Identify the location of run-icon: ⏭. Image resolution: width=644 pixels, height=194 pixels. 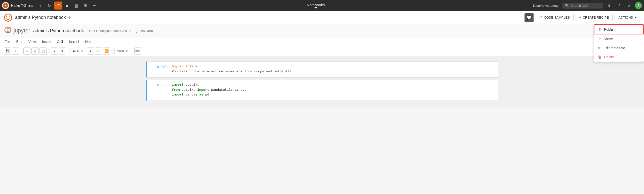
(74, 51).